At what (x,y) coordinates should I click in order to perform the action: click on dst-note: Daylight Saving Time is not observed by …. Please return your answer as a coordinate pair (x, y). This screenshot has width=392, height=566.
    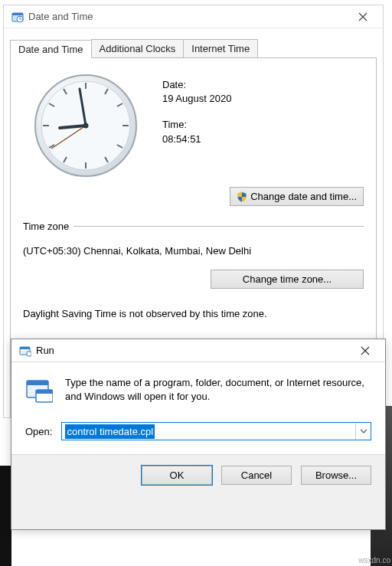
    Looking at the image, I should click on (145, 314).